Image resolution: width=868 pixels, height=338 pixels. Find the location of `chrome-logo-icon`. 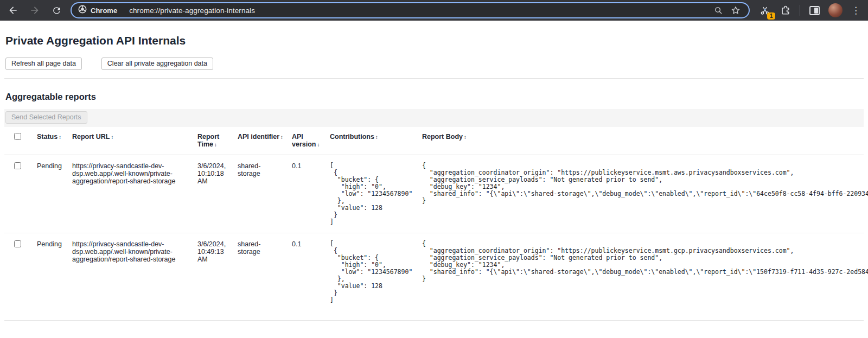

chrome-logo-icon is located at coordinates (82, 10).